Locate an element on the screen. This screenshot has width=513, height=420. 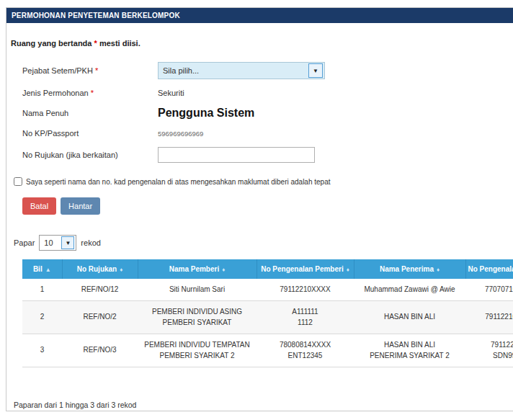
table-cell: REF/NO/12 is located at coordinates (99, 290).